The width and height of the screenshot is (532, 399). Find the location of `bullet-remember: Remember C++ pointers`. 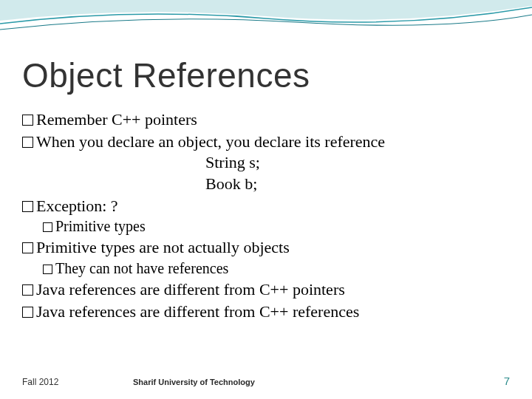

bullet-remember: Remember C++ pointers is located at coordinates (266, 120).